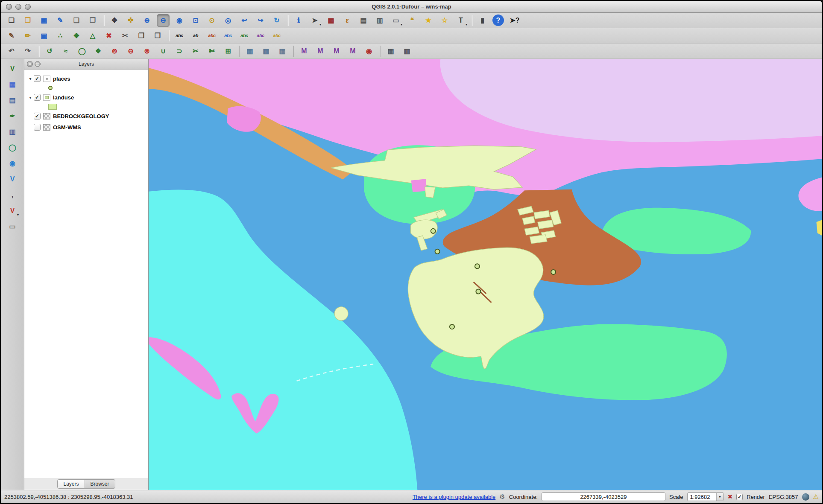  I want to click on save-project-button: ▣, so click(44, 20).